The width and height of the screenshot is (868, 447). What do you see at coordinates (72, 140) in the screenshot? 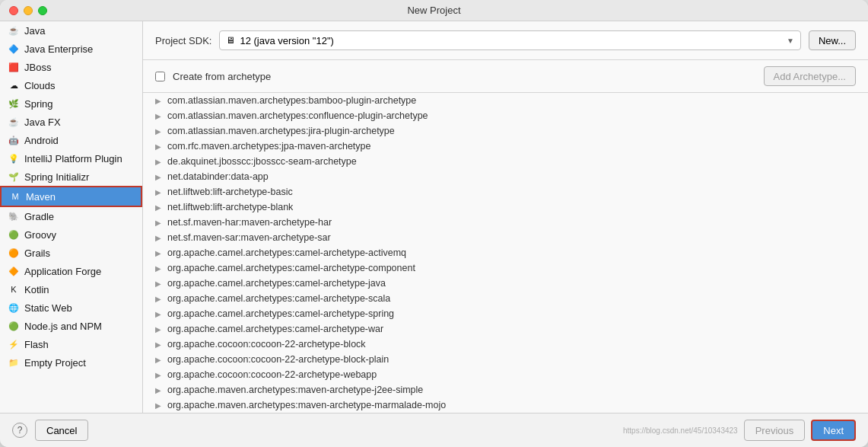
I see `sidebar-item-android: 🤖Android` at bounding box center [72, 140].